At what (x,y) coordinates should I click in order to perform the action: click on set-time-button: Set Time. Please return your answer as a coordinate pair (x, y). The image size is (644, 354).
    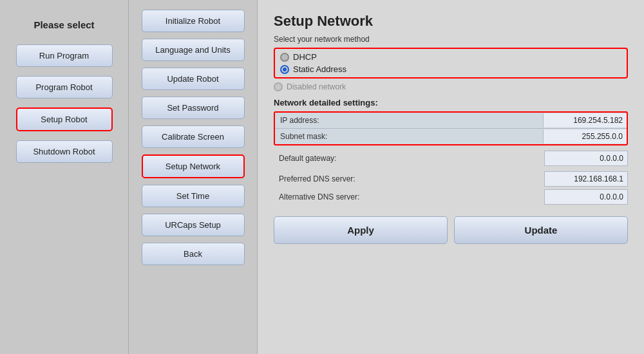
    Looking at the image, I should click on (193, 196).